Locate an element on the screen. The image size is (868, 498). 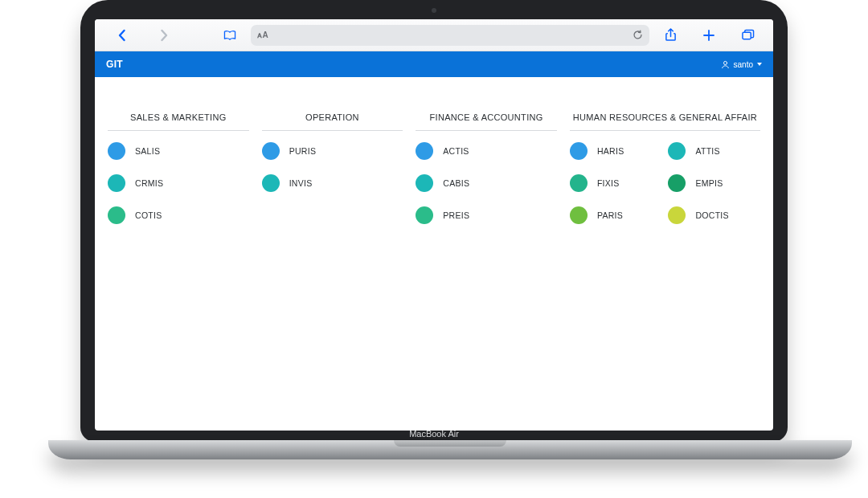
laptop-base is located at coordinates (450, 450).